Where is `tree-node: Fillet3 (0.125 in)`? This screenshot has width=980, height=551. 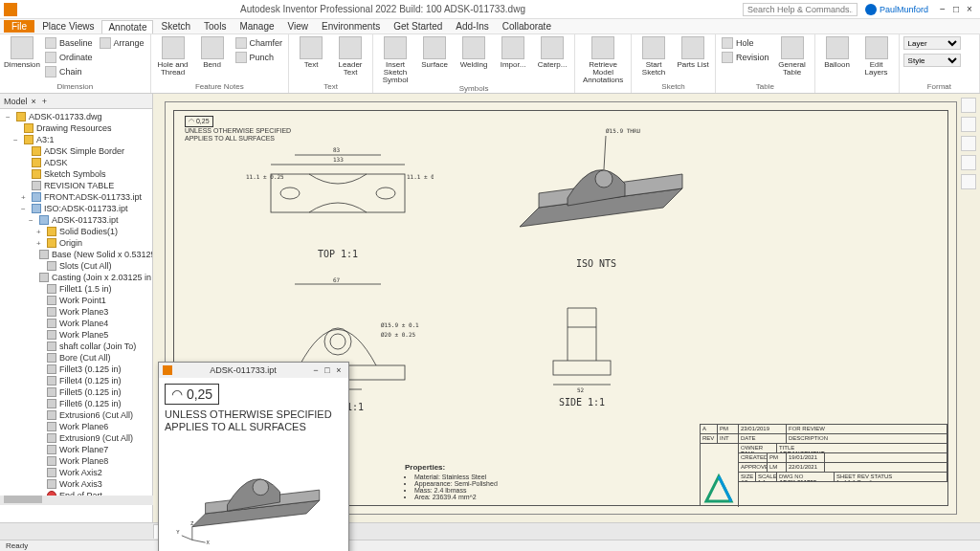
tree-node: Fillet3 (0.125 in) is located at coordinates (77, 369).